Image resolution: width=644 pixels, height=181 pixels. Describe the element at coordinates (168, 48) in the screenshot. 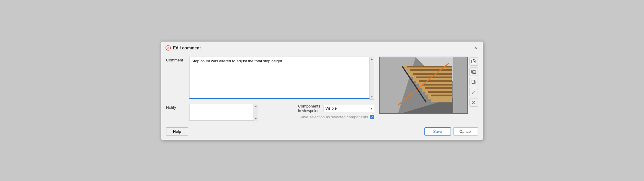

I see `edit-icon` at that location.